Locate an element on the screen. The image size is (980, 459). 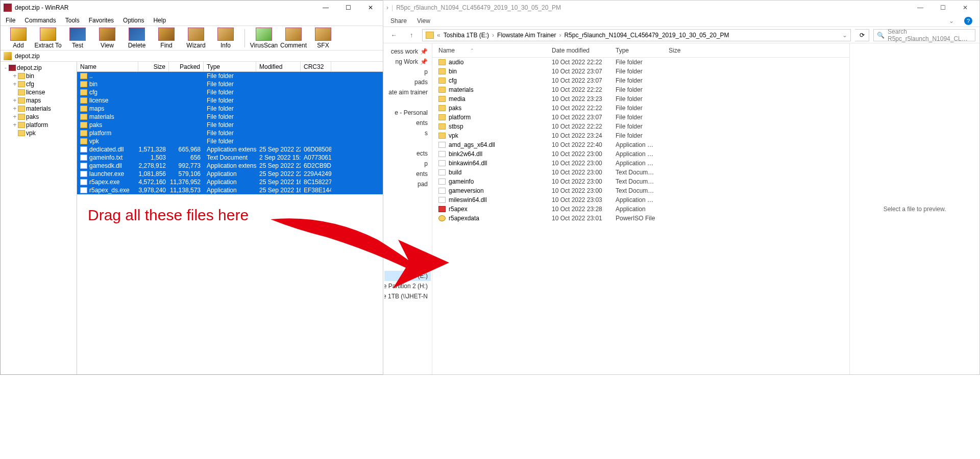
explorer-list-header: Name⌃ Date modified Type Size is located at coordinates (641, 50).